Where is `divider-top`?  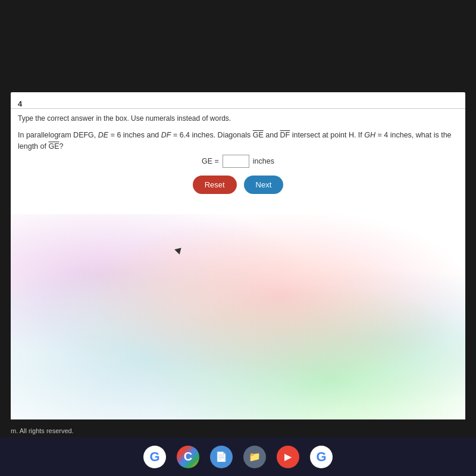
divider-top is located at coordinates (238, 108).